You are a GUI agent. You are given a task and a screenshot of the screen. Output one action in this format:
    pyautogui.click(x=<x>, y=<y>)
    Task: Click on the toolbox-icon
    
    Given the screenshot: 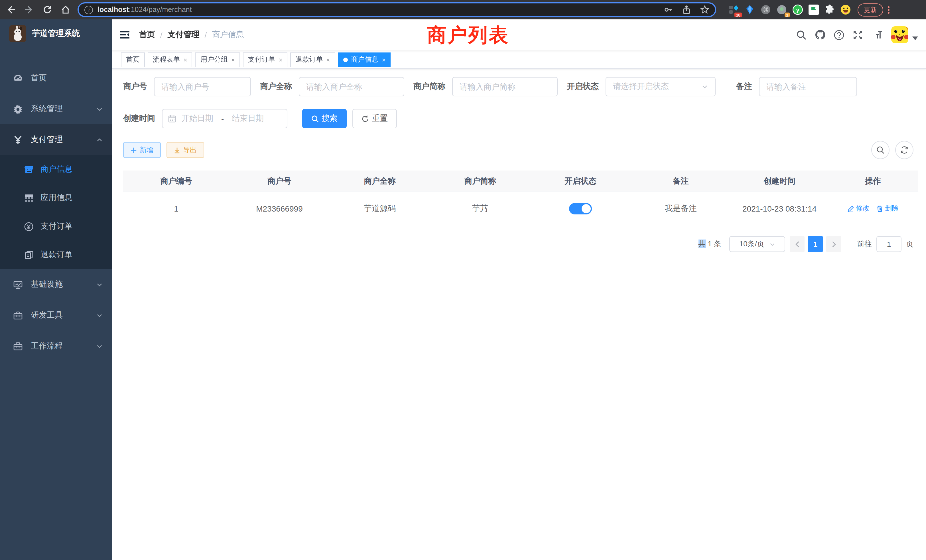 What is the action you would take?
    pyautogui.click(x=18, y=346)
    